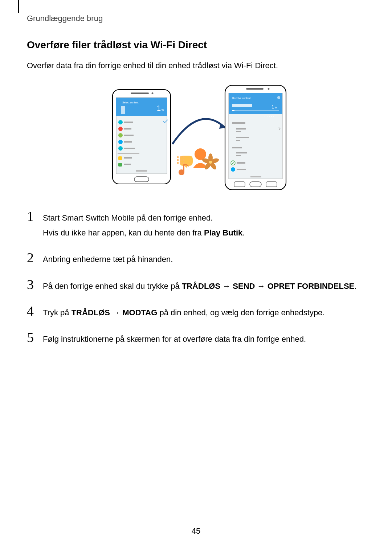 This screenshot has height=554, width=392. What do you see at coordinates (200, 286) in the screenshot?
I see `step-body: På den forrige enhed skal du trykke på T…` at bounding box center [200, 286].